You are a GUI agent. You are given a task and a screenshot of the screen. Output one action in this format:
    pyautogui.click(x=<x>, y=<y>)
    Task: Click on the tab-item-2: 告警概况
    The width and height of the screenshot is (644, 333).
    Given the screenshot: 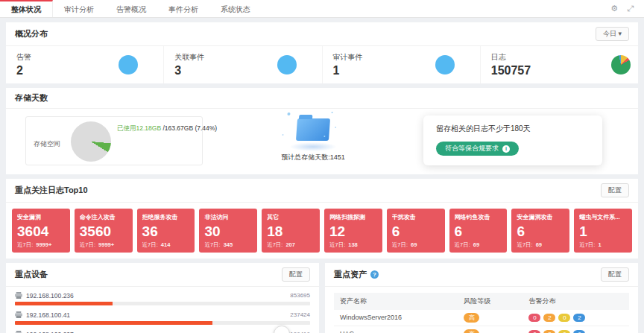 What is the action you would take?
    pyautogui.click(x=131, y=9)
    